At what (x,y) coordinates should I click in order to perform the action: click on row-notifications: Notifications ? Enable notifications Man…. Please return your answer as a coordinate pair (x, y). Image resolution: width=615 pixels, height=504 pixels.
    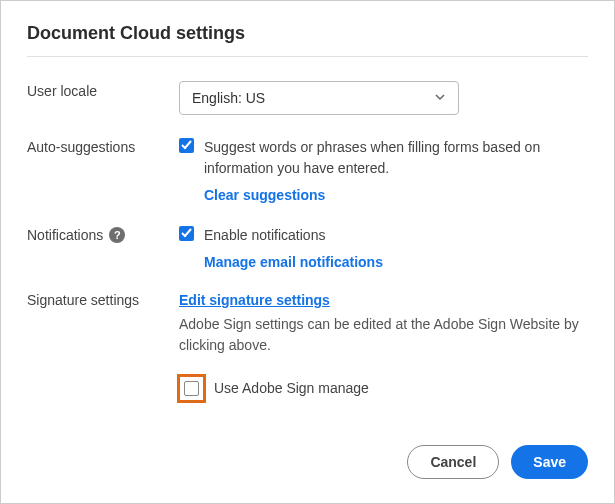
    Looking at the image, I should click on (308, 248).